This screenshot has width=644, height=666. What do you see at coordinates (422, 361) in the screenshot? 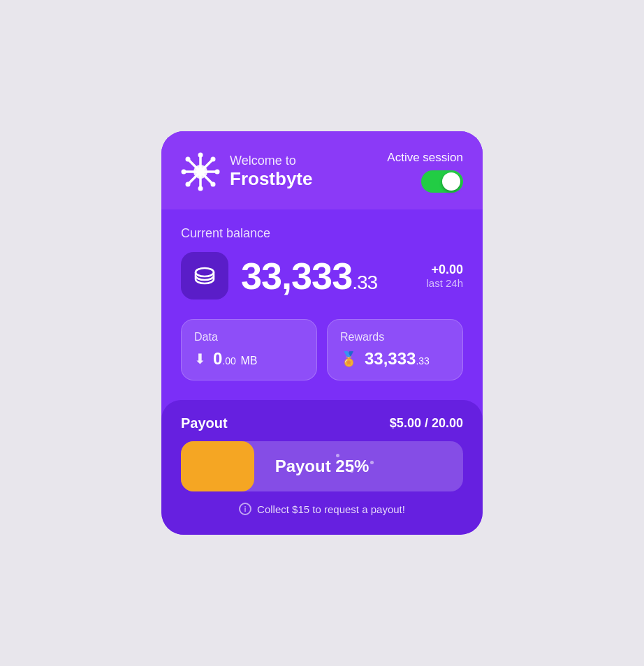
I see `rewards-decimal: .33` at bounding box center [422, 361].